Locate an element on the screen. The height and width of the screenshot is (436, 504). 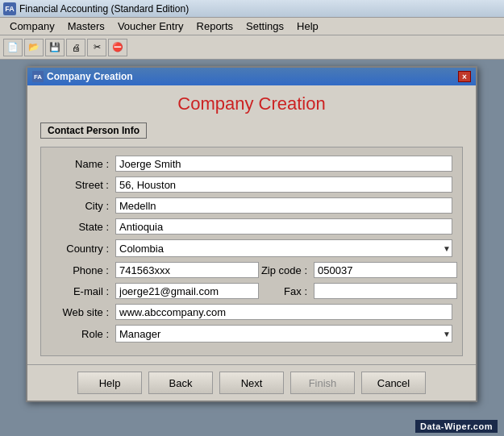
button-row: Help Back Next Finish Cancel is located at coordinates (252, 382).